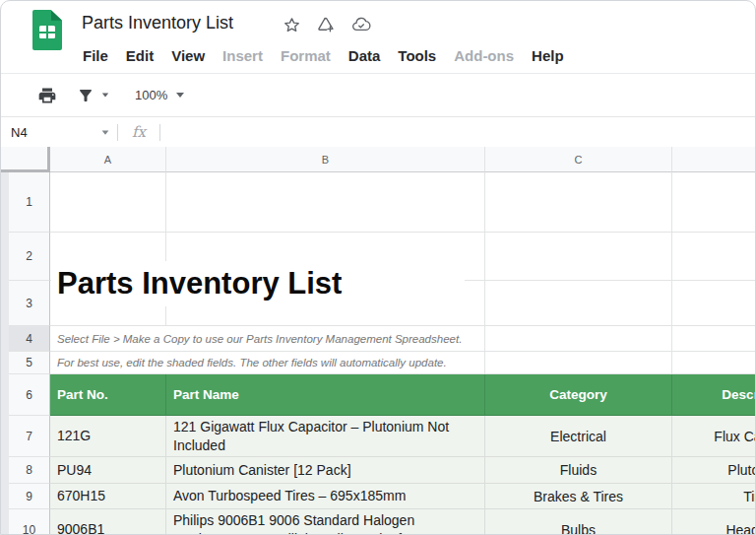 The image size is (756, 535). I want to click on table-row: 8 PU94 Plutonium Canister [12 Pack] Flui…, so click(378, 471).